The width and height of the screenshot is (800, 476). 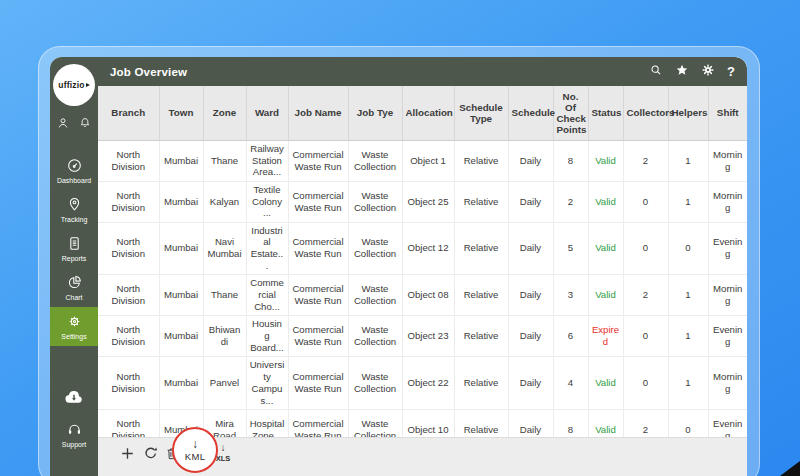 What do you see at coordinates (224, 458) in the screenshot?
I see `export-xls-label: XLS` at bounding box center [224, 458].